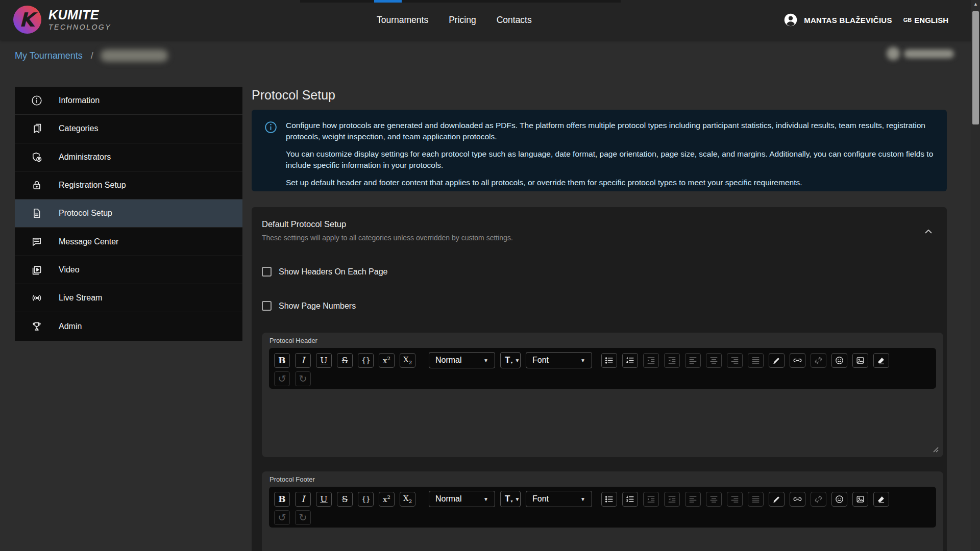 This screenshot has width=980, height=551. I want to click on bookmark-icon, so click(37, 129).